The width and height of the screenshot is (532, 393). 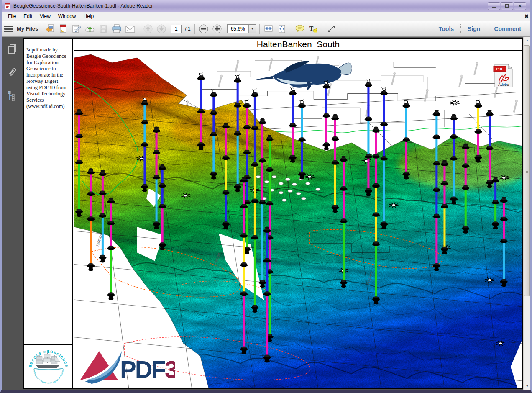 What do you see at coordinates (77, 29) in the screenshot?
I see `document-pencil-icon` at bounding box center [77, 29].